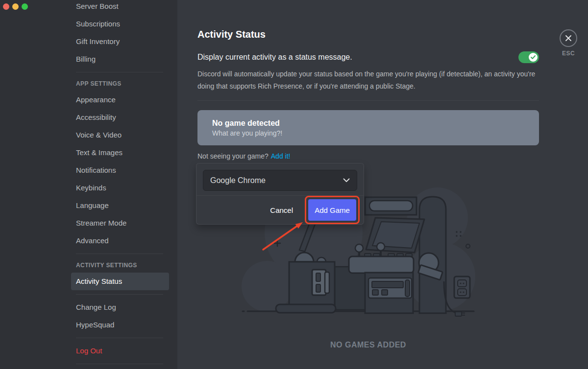  What do you see at coordinates (276, 181) in the screenshot?
I see `selected-game-value: Google Chrome` at bounding box center [276, 181].